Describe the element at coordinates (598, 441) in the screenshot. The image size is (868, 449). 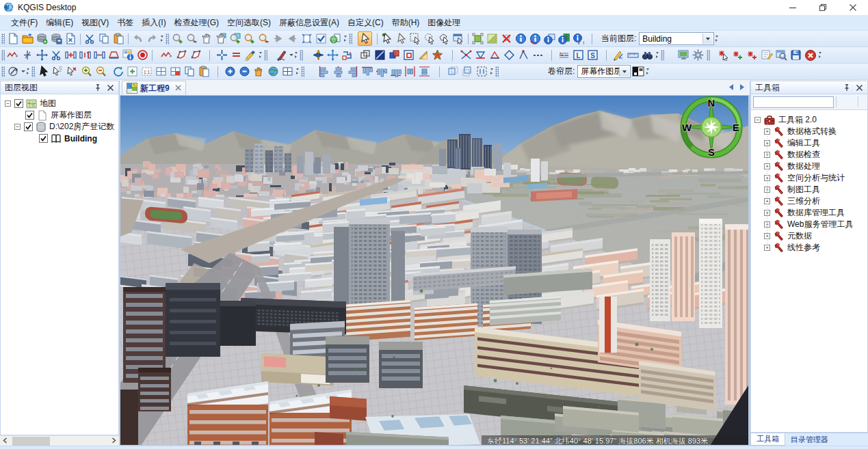
I see `svg-text:东经114° 53′ 21.44″ 北纬40° 48′ 1: 东经114° 53′ 21.44″ 北纬40° 48′ 15.97″ 海拔806…` at that location.